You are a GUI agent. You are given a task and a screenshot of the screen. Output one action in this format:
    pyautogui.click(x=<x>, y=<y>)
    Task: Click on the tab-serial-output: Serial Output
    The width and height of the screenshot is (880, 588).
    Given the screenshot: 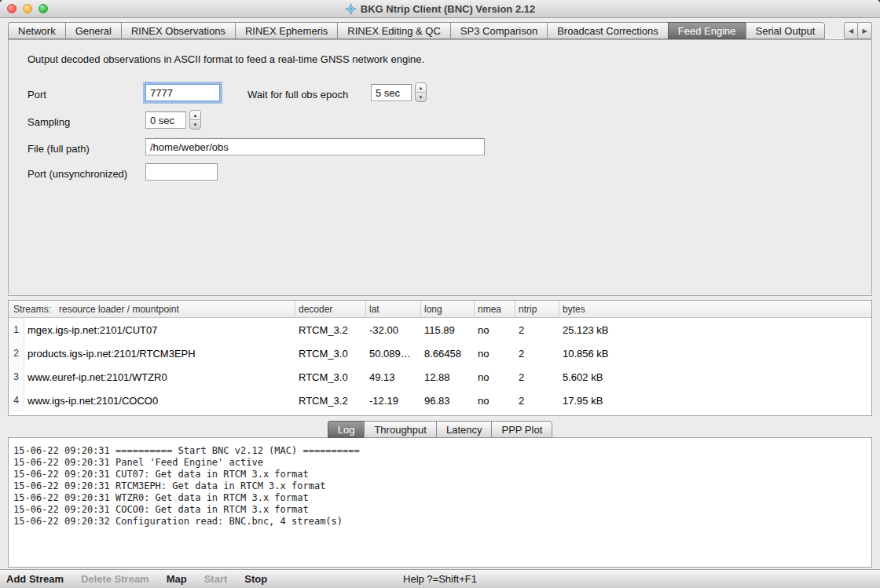 What is the action you would take?
    pyautogui.click(x=786, y=31)
    